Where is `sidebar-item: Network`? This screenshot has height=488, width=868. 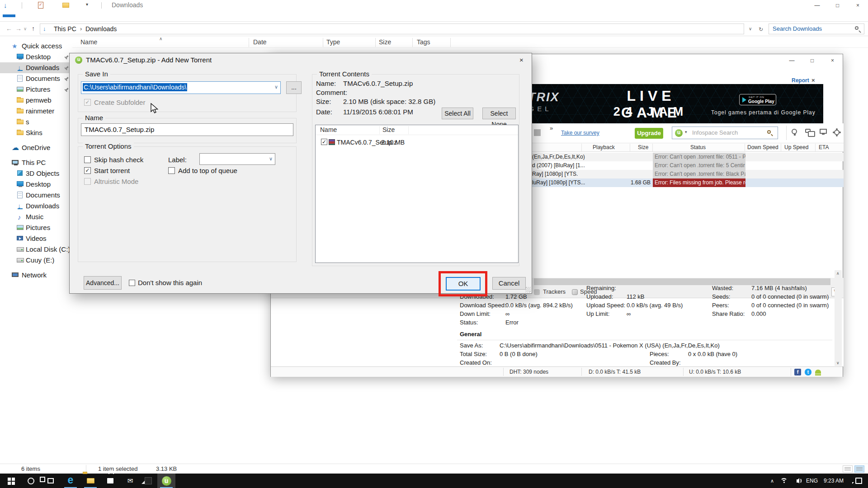
sidebar-item: Network is located at coordinates (36, 275).